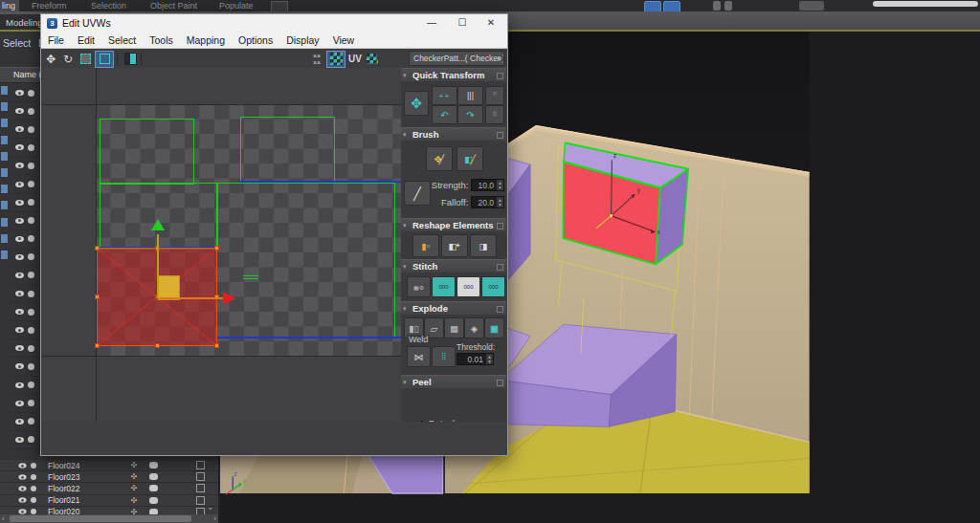 The image size is (980, 523). What do you see at coordinates (471, 115) in the screenshot?
I see `rotate-cw-button: ↷` at bounding box center [471, 115].